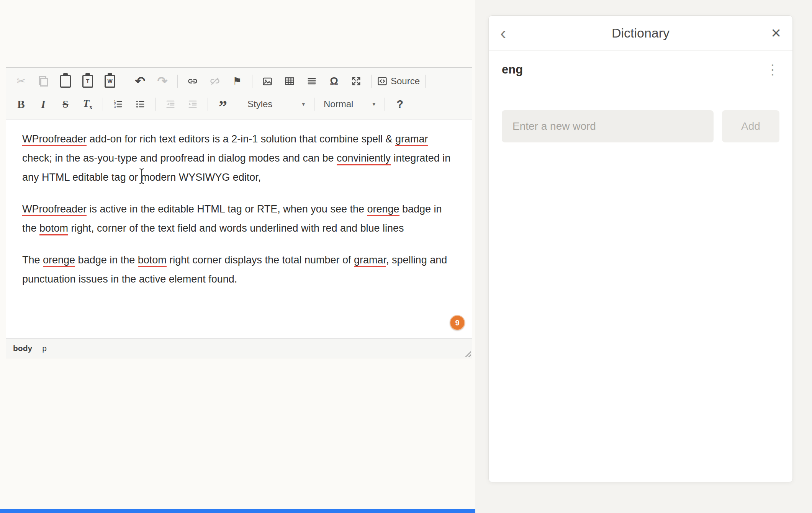  I want to click on blockquote-button: ”, so click(223, 104).